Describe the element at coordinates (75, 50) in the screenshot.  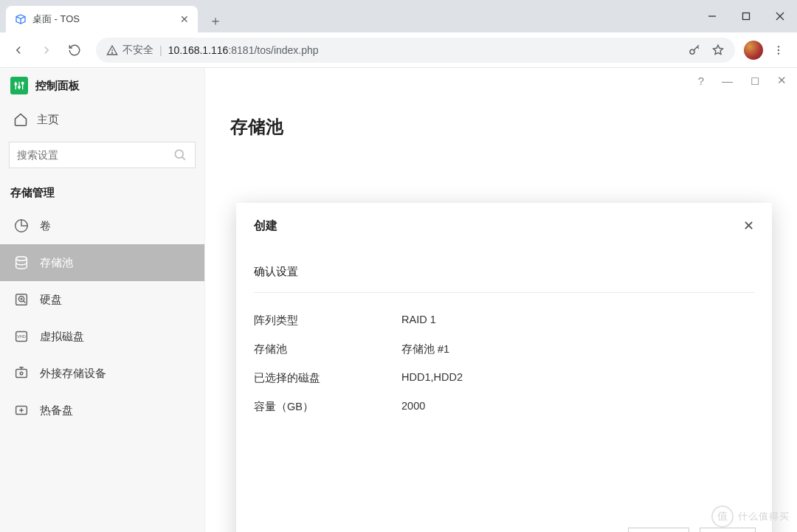
I see `nav-reload-button` at that location.